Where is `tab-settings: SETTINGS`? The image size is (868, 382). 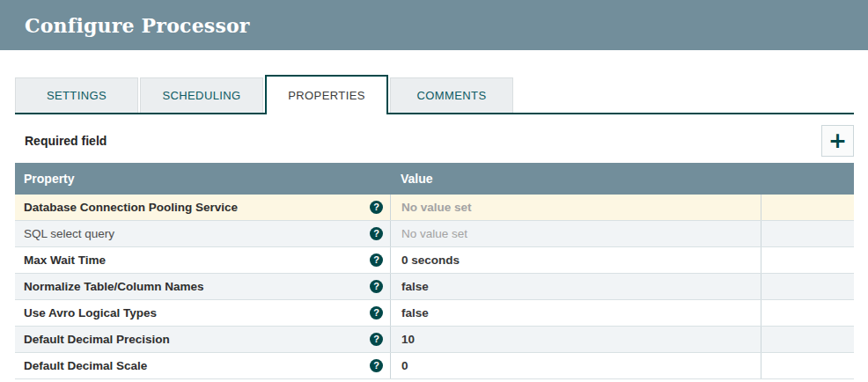 tab-settings: SETTINGS is located at coordinates (77, 95).